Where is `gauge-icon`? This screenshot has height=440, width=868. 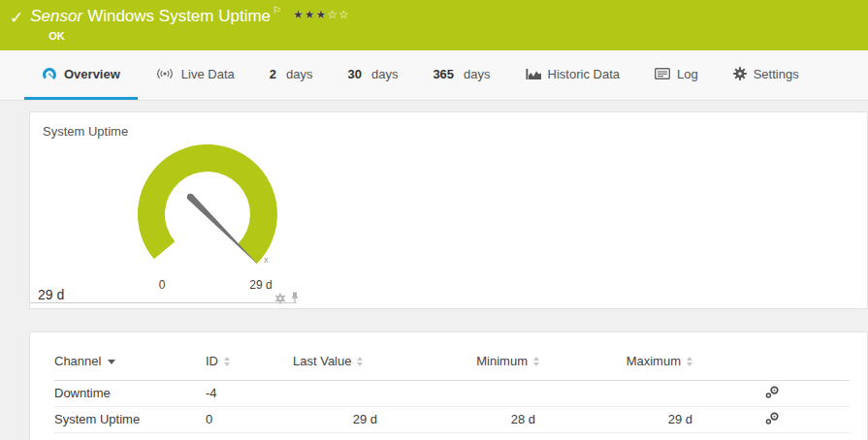 gauge-icon is located at coordinates (49, 74).